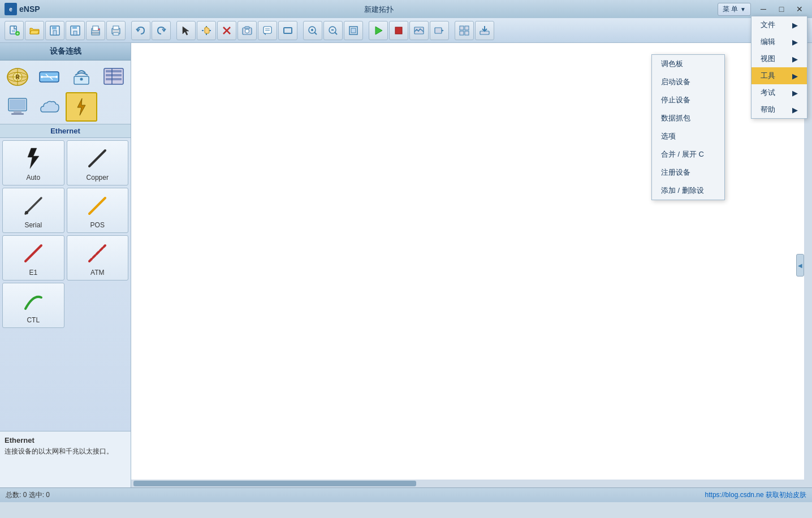 This screenshot has width=812, height=518. What do you see at coordinates (66, 92) in the screenshot?
I see `device-icons: R` at bounding box center [66, 92].